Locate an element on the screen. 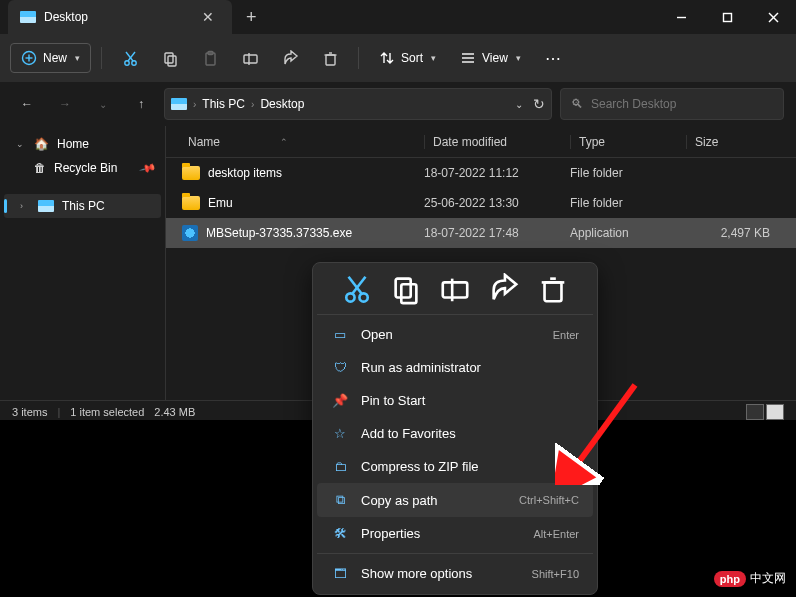 Image resolution: width=796 pixels, height=597 pixels. star-icon: ☆ is located at coordinates (340, 434).